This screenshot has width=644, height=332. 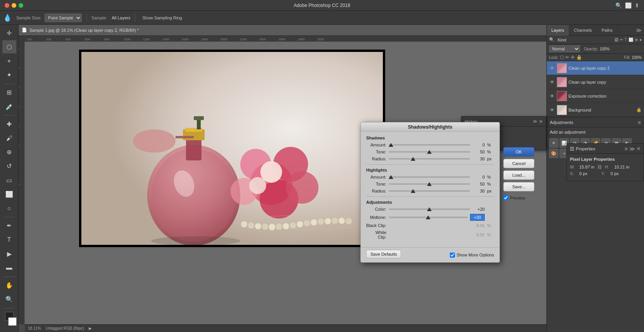 I want to click on preview-checkbox, so click(x=506, y=198).